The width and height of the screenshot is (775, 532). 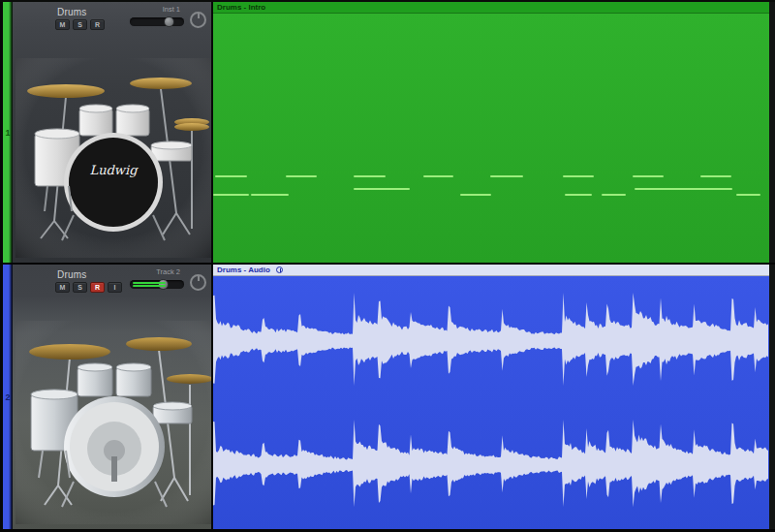 What do you see at coordinates (491, 8) in the screenshot?
I see `midi-region-title: Drums - Intro` at bounding box center [491, 8].